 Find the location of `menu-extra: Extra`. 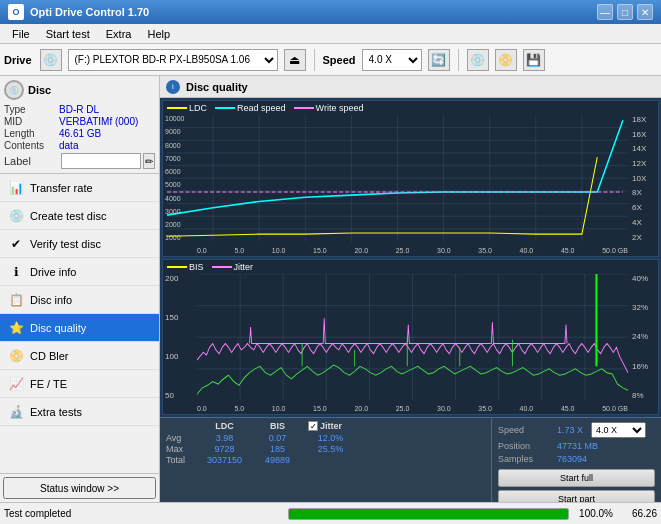

menu-extra: Extra is located at coordinates (119, 34).